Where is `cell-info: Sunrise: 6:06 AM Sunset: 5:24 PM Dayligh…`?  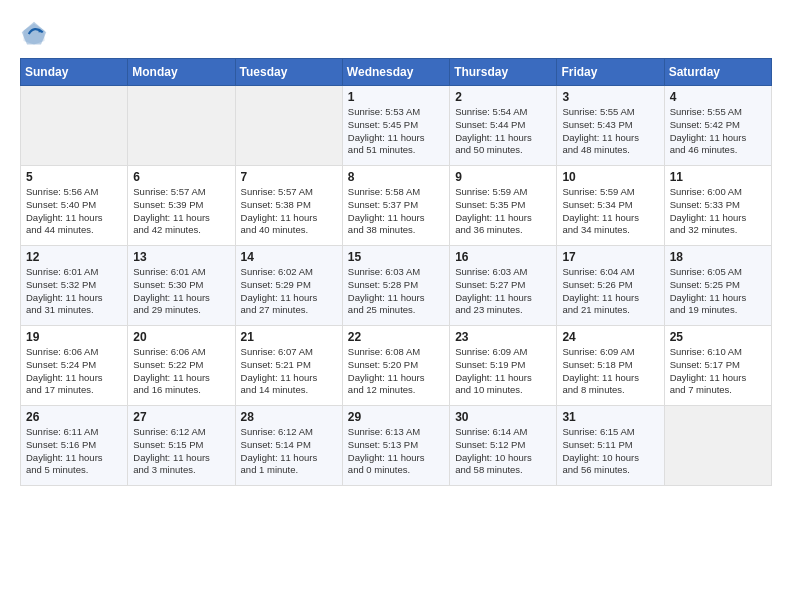 cell-info: Sunrise: 6:06 AM Sunset: 5:24 PM Dayligh… is located at coordinates (74, 372).